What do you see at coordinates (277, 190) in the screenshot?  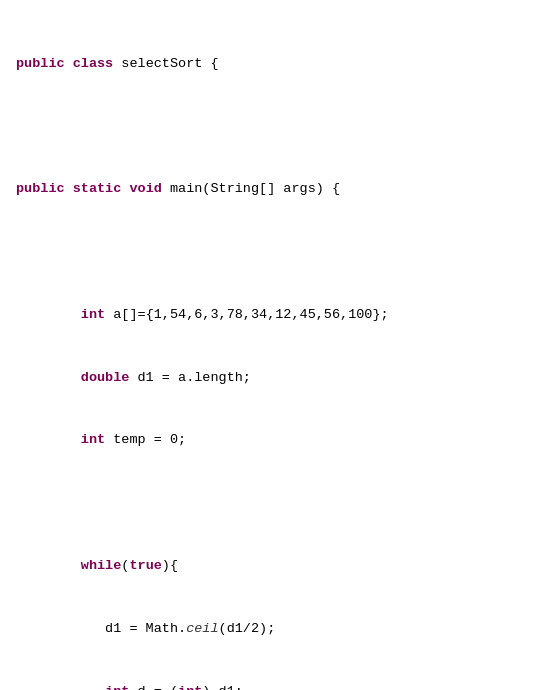 I see `line-3: public static void main(String[] args) {` at bounding box center [277, 190].